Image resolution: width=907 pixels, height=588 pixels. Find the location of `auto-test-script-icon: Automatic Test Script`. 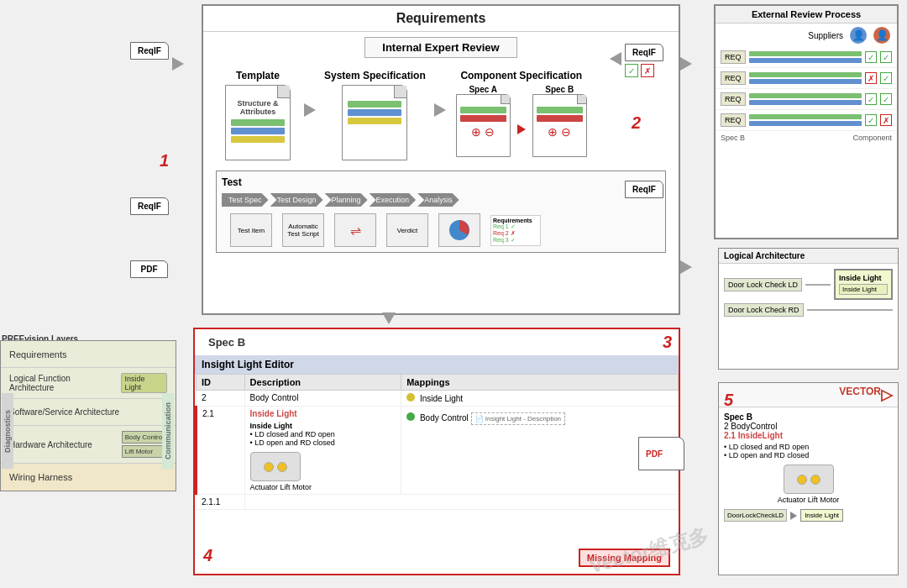

auto-test-script-icon: Automatic Test Script is located at coordinates (303, 230).